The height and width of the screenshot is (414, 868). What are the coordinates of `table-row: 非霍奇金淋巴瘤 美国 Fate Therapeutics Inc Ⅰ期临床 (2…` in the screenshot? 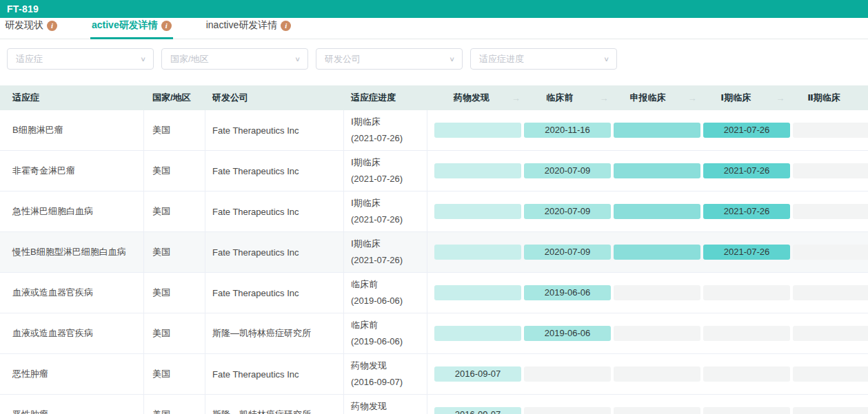 It's located at (434, 171).